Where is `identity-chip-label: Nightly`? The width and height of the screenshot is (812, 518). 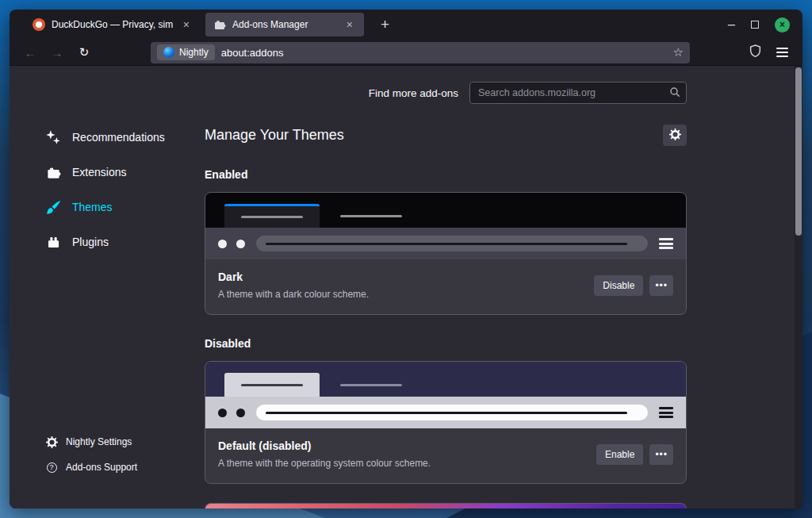 identity-chip-label: Nightly is located at coordinates (193, 52).